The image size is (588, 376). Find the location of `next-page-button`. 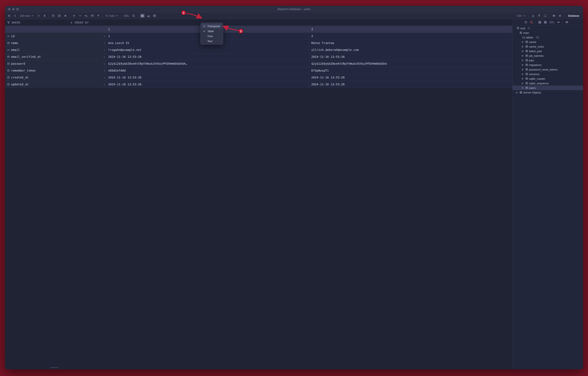

next-page-button is located at coordinates (39, 16).